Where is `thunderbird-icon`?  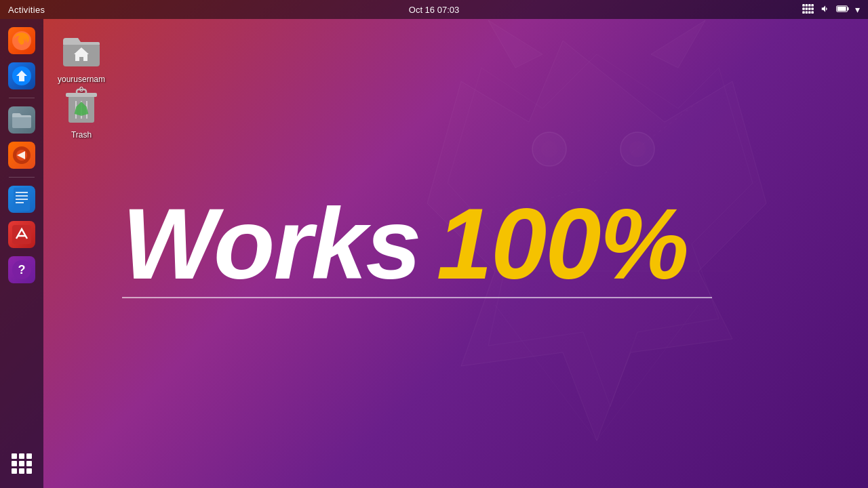
thunderbird-icon is located at coordinates (22, 76).